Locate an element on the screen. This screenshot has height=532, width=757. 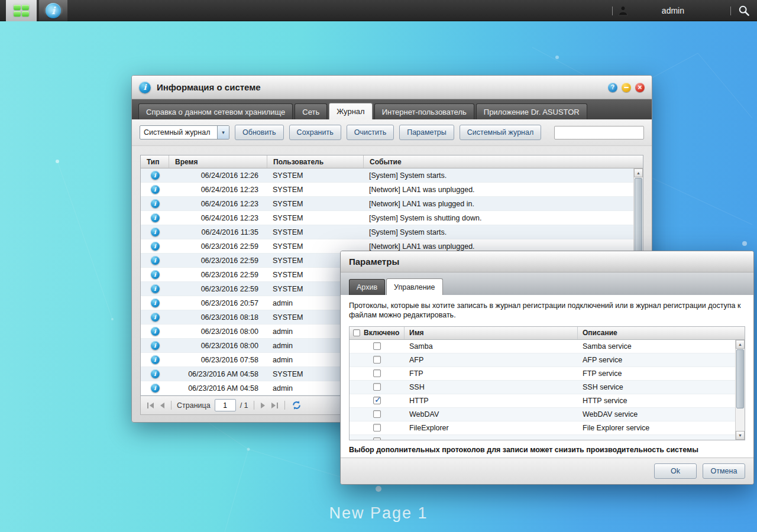
dialog-scrollbar: ▲ ▼ is located at coordinates (740, 390).